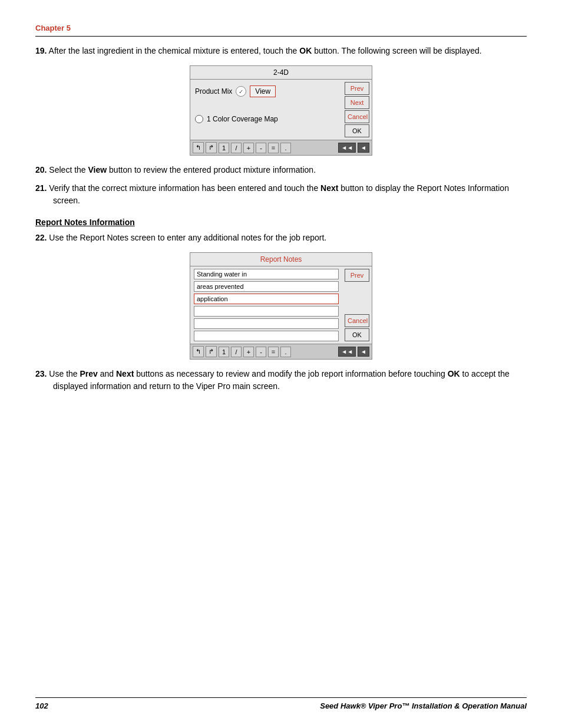 The width and height of the screenshot is (562, 728). I want to click on toolbar-minus-btn: -, so click(261, 148).